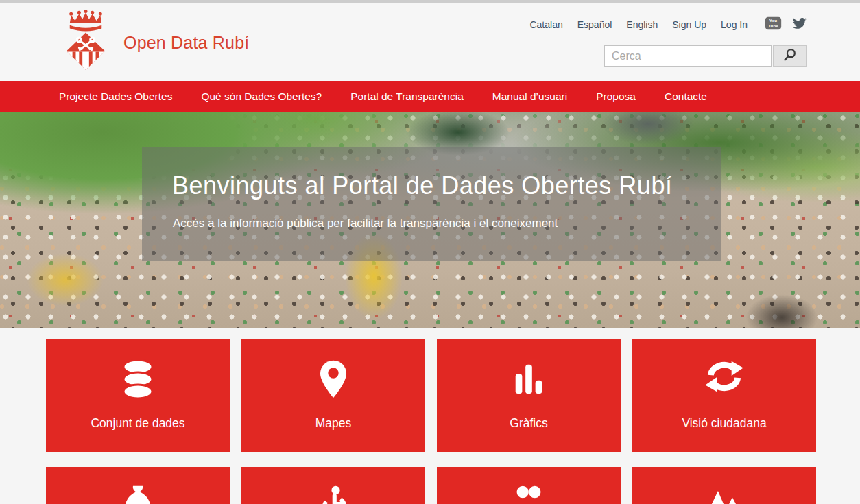  I want to click on nav-item-manual-dusuari: Manual d’usuari, so click(529, 97).